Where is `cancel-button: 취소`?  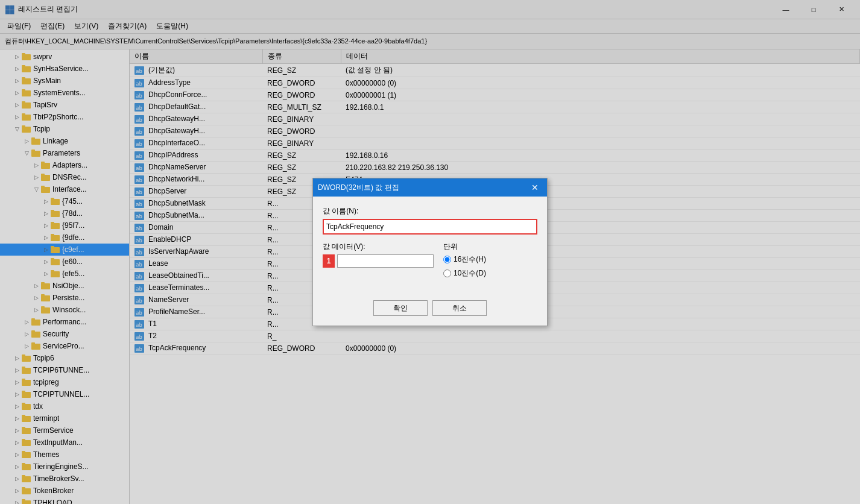 cancel-button: 취소 is located at coordinates (460, 308).